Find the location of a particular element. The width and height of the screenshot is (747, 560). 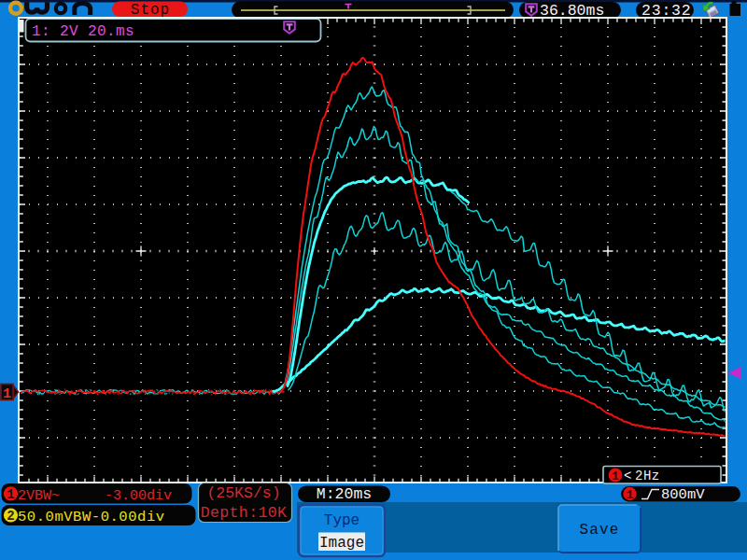

svg-text: M:20ms is located at coordinates (344, 495).